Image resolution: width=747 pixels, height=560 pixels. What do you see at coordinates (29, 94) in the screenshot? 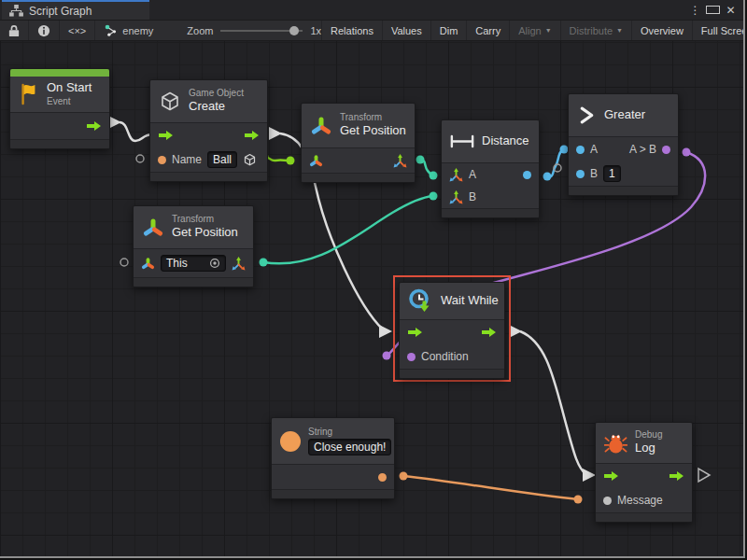
I see `flag-icon` at bounding box center [29, 94].